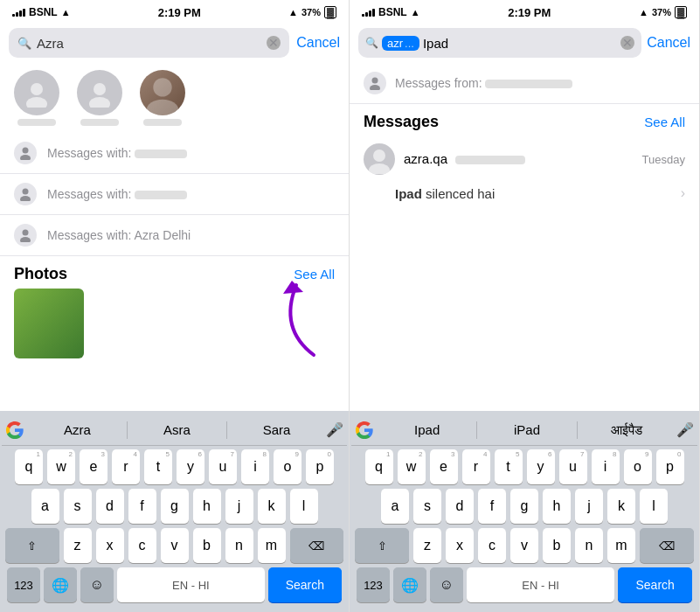  Describe the element at coordinates (373, 585) in the screenshot. I see `key-123-right: 123` at that location.